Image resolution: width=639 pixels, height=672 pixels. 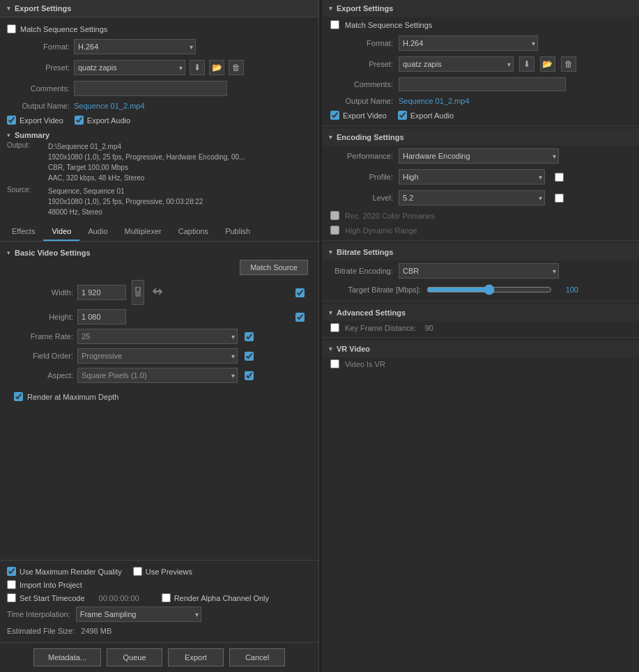 What do you see at coordinates (157, 375) in the screenshot?
I see `aspect-select: Square Pixels (1.0)` at bounding box center [157, 375].